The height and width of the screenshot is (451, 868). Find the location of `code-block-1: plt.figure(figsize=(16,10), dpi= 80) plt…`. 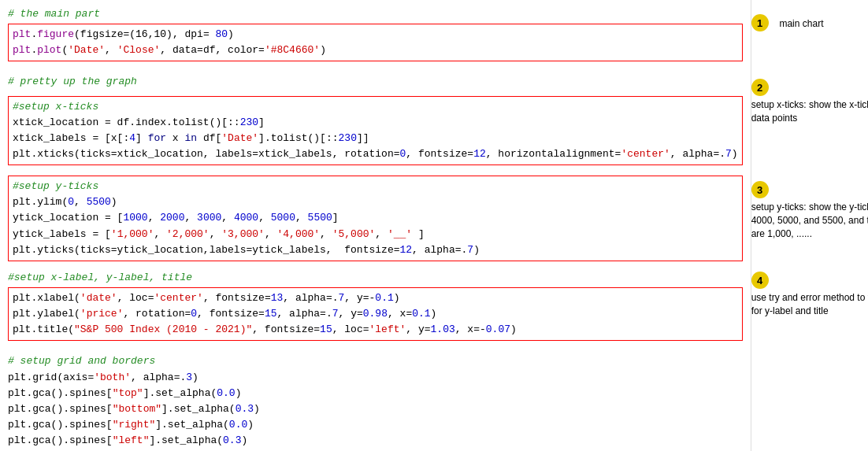

code-block-1: plt.figure(figsize=(16,10), dpi= 80) plt… is located at coordinates (375, 43).